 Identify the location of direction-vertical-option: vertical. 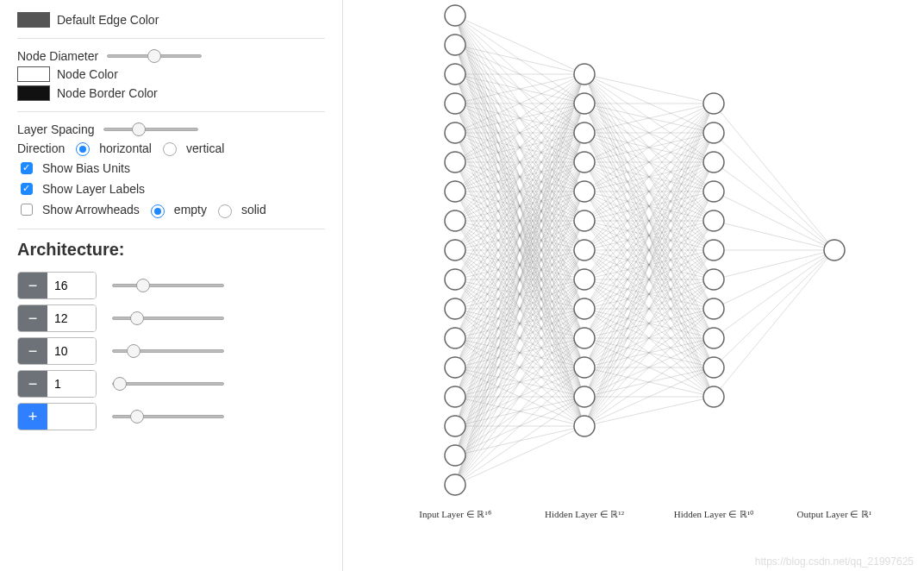
(205, 148).